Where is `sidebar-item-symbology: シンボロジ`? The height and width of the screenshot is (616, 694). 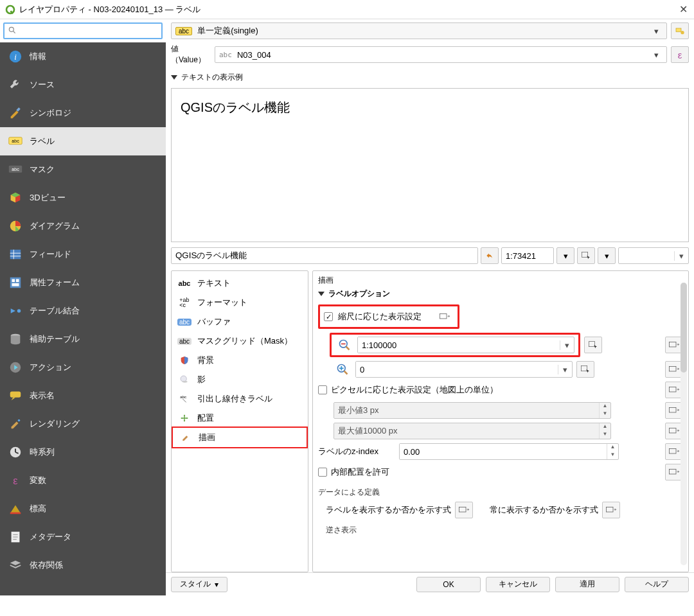
sidebar-item-symbology: シンボロジ is located at coordinates (83, 113).